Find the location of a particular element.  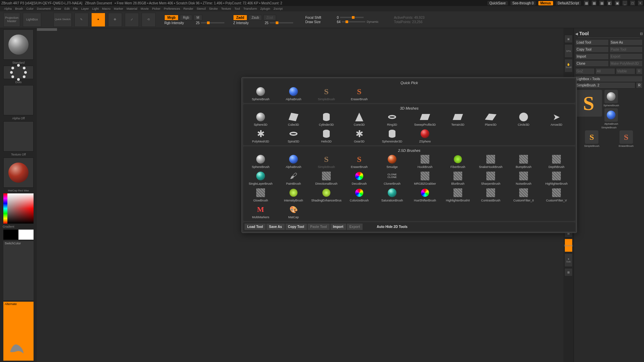

tool-item: CustomFilter_V is located at coordinates (556, 195).